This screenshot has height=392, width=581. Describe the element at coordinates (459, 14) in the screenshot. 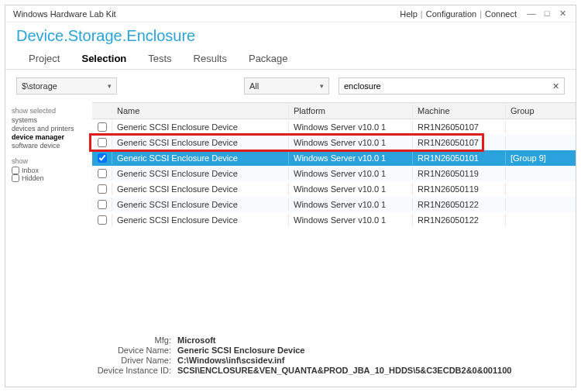

I see `titlebar-links: Help | Configuration | Connect` at that location.